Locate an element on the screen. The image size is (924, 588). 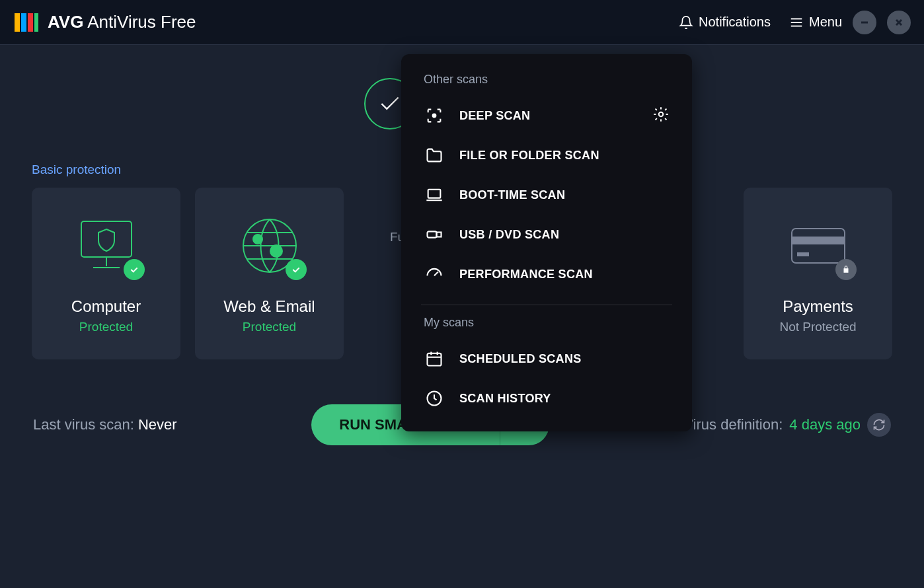
popup-item-performance-scan: PERFORMANCE SCAN is located at coordinates (547, 274).